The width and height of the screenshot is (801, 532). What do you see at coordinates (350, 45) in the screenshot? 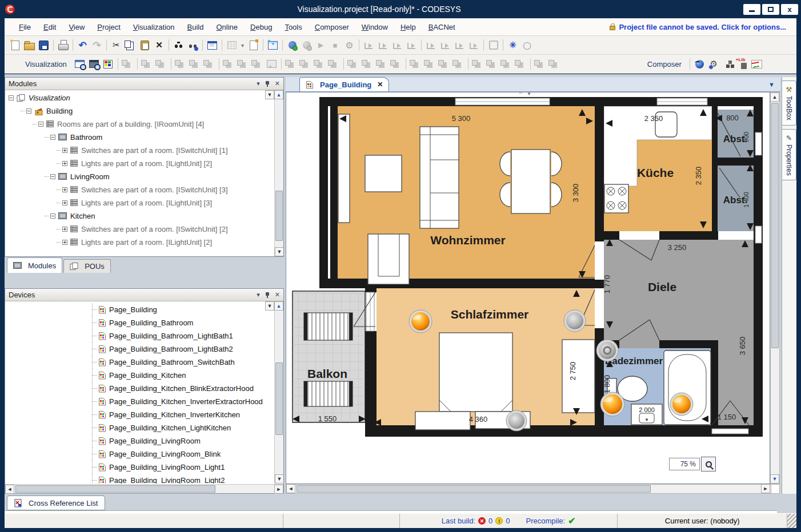
I see `wrench-icon` at bounding box center [350, 45].